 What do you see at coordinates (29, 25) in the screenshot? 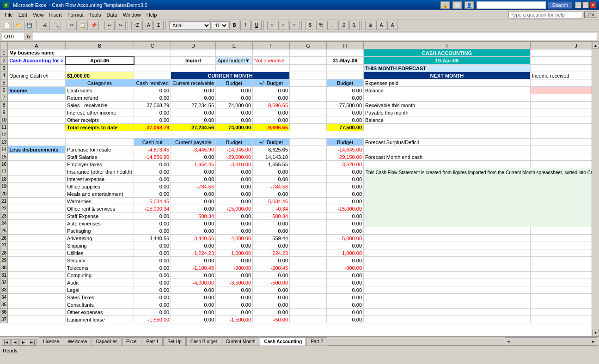
I see `save-button: 💾` at bounding box center [29, 25].